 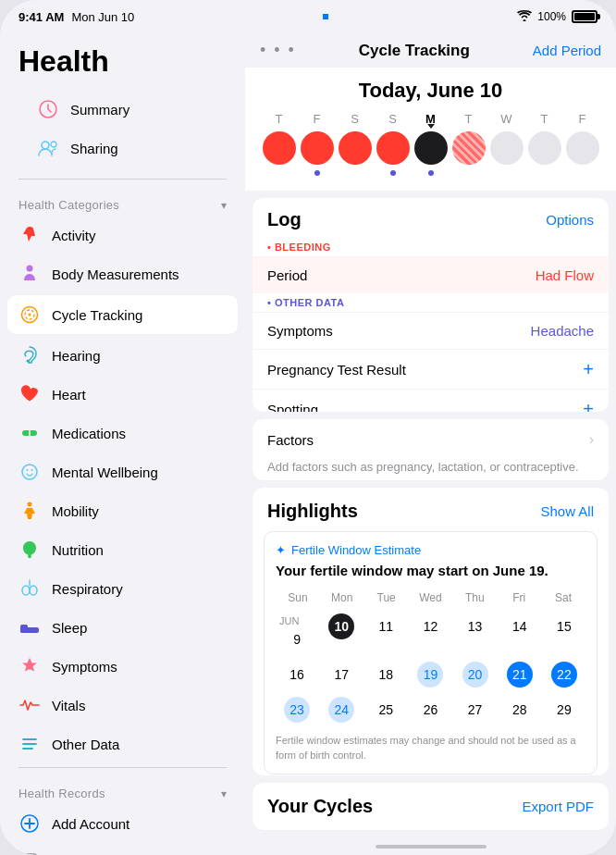 I want to click on sidebar-item-sleep: Sleep, so click(x=122, y=627).